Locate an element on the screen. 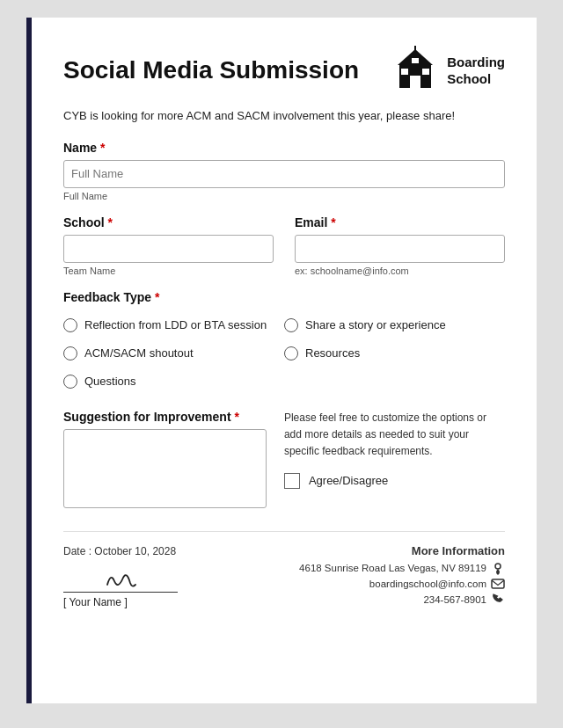 The height and width of the screenshot is (728, 563). subtitle-text: CYB is looking for more ACM and SACM inv… is located at coordinates (284, 116).